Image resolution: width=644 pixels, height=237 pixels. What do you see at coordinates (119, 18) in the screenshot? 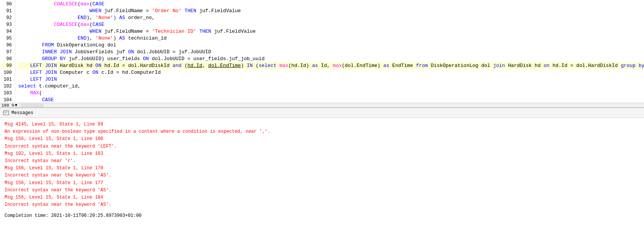
I see `token: ) AS` at bounding box center [119, 18].